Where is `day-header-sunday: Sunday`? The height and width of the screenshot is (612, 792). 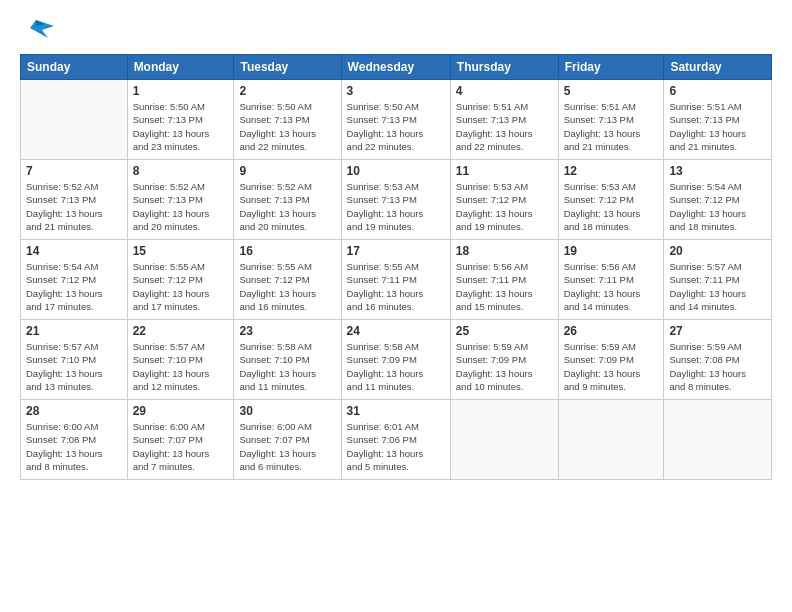 day-header-sunday: Sunday is located at coordinates (74, 68).